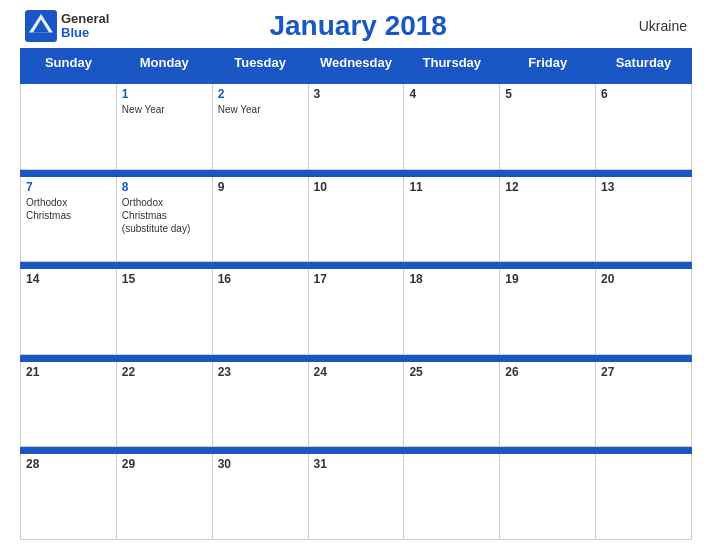  What do you see at coordinates (452, 94) in the screenshot?
I see `day-number-4: 4` at bounding box center [452, 94].